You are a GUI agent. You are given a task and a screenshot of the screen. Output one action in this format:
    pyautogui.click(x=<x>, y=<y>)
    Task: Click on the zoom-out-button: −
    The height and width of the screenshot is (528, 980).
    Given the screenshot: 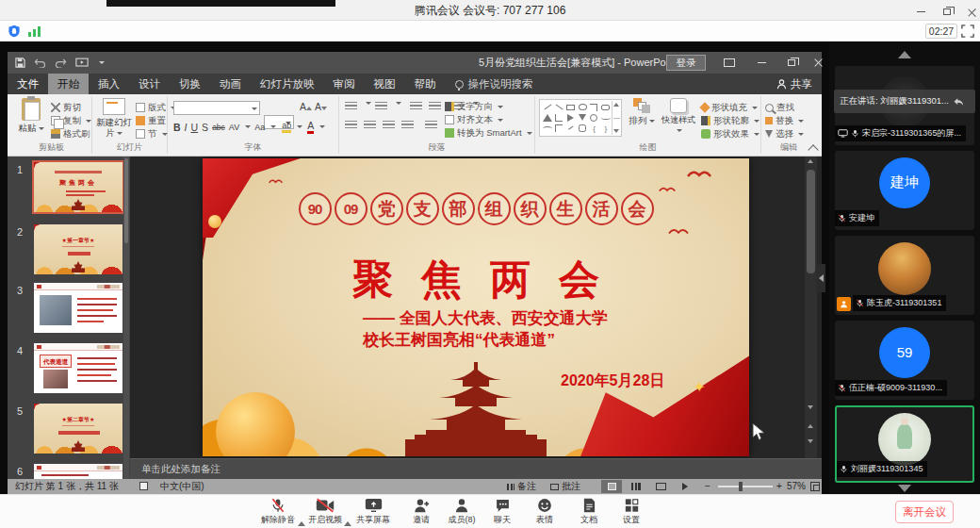 What is the action you would take?
    pyautogui.click(x=708, y=487)
    